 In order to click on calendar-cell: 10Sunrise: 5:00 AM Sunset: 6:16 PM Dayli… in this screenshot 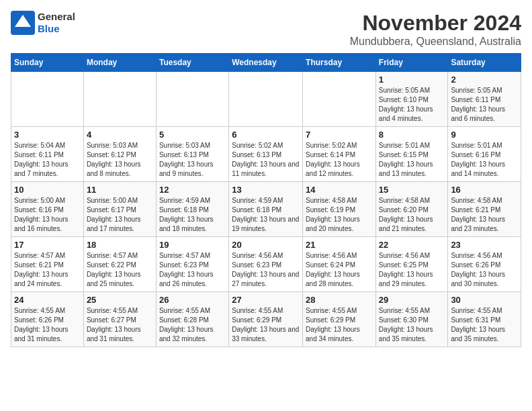, I will do `click(48, 210)`.